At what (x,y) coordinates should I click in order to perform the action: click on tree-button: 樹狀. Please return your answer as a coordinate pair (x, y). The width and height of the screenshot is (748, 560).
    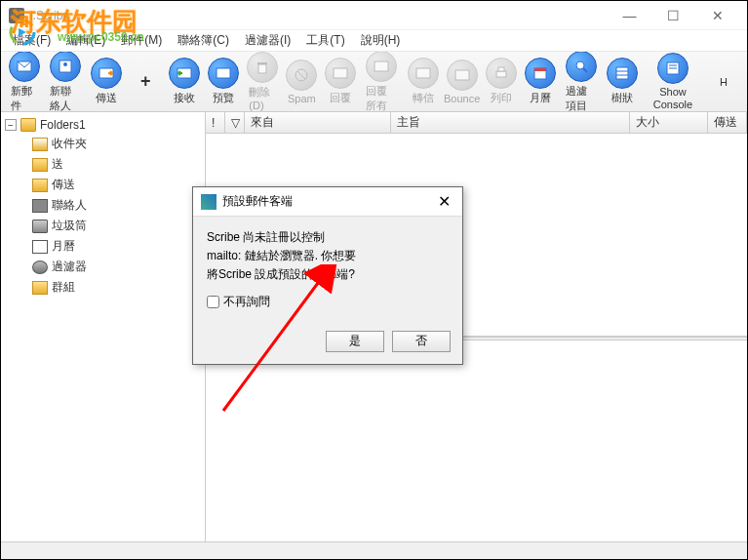
    Looking at the image, I should click on (622, 82).